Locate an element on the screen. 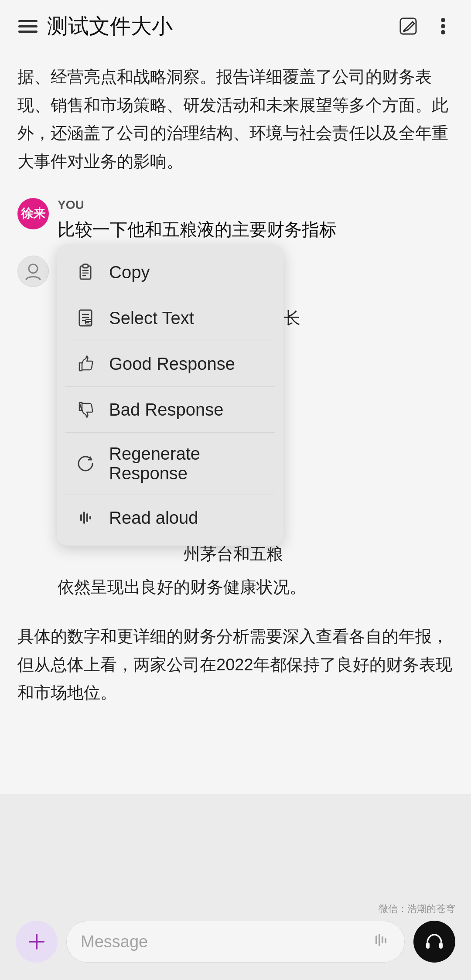 The height and width of the screenshot is (980, 471). user-info: YOU 比较一下他和五粮液的主要财务指标 is located at coordinates (197, 221).